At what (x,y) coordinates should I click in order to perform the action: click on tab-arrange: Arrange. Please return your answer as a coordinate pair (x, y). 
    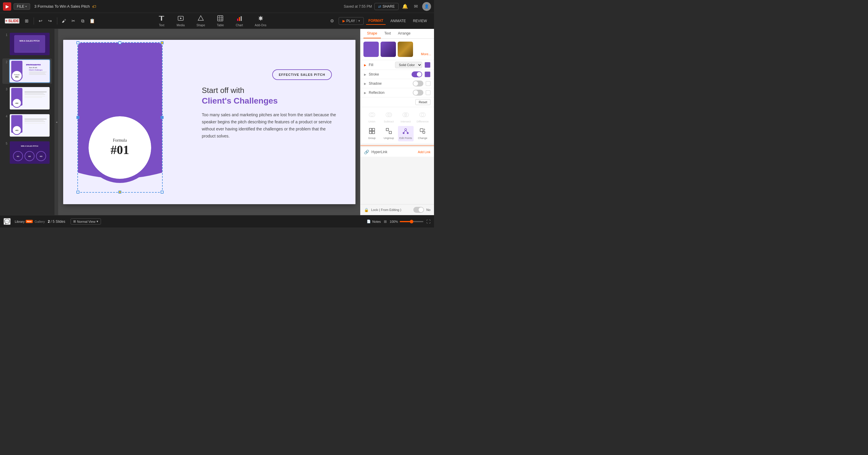
    Looking at the image, I should click on (404, 34).